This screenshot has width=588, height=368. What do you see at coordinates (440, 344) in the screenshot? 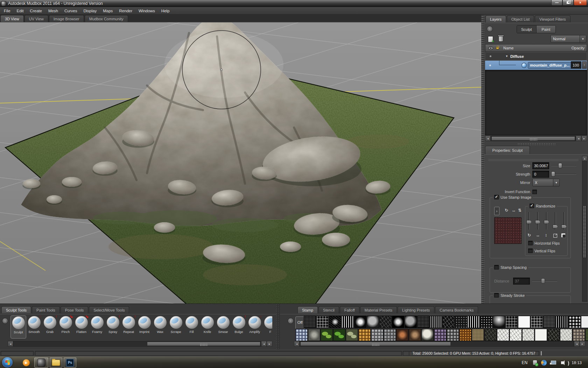
I see `stamps-h-scrollbar: ◄ ◄ ►` at bounding box center [440, 344].